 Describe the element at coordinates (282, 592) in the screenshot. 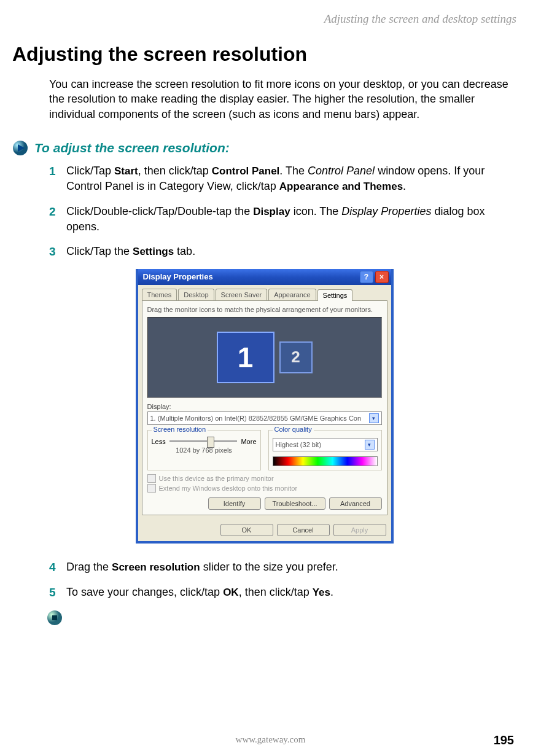

I see `step-5: To save your changes, click/tap OK, then…` at that location.